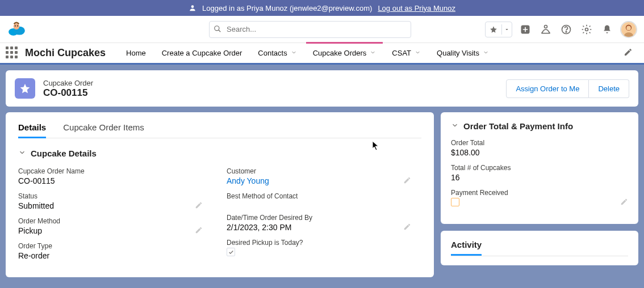 This screenshot has height=288, width=644. I want to click on field-payment-received: Payment Received, so click(540, 198).